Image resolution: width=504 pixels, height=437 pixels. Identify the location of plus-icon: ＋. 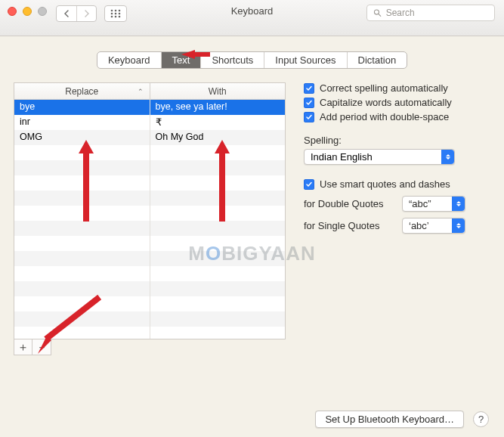
(23, 348).